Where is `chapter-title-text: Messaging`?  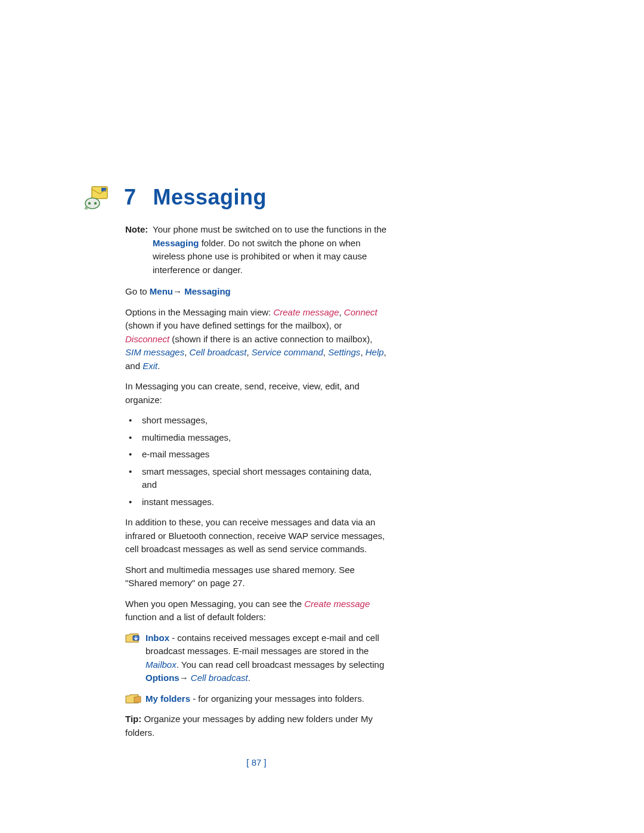 chapter-title-text: Messaging is located at coordinates (210, 197).